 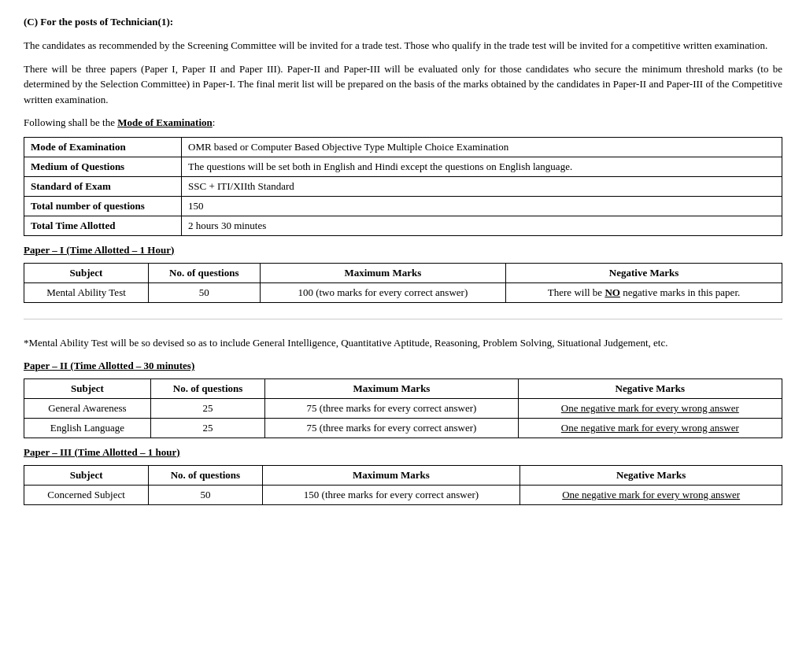 What do you see at coordinates (88, 409) in the screenshot?
I see `subject-cell: General Awareness` at bounding box center [88, 409].